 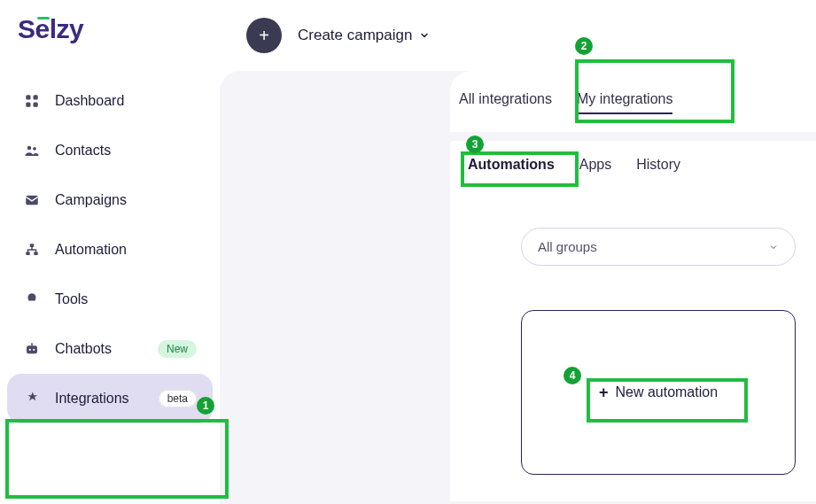 I want to click on tab-label: All integrations, so click(x=505, y=99).